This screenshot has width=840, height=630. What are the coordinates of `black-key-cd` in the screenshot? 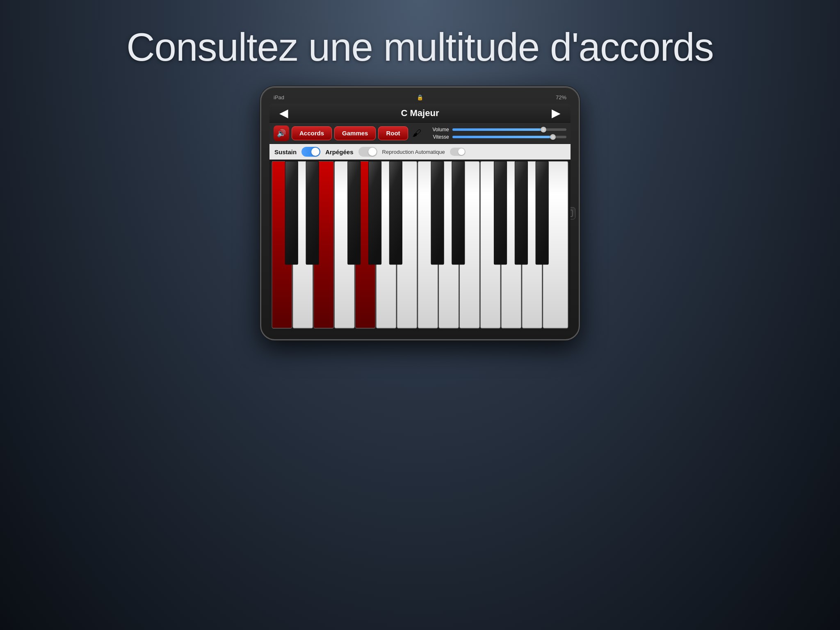 It's located at (291, 213).